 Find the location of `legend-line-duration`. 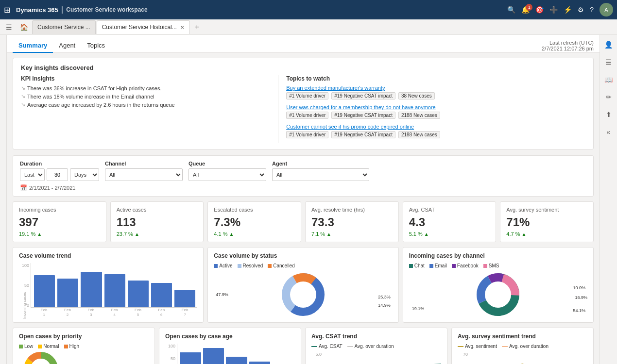

legend-line-duration is located at coordinates (350, 347).